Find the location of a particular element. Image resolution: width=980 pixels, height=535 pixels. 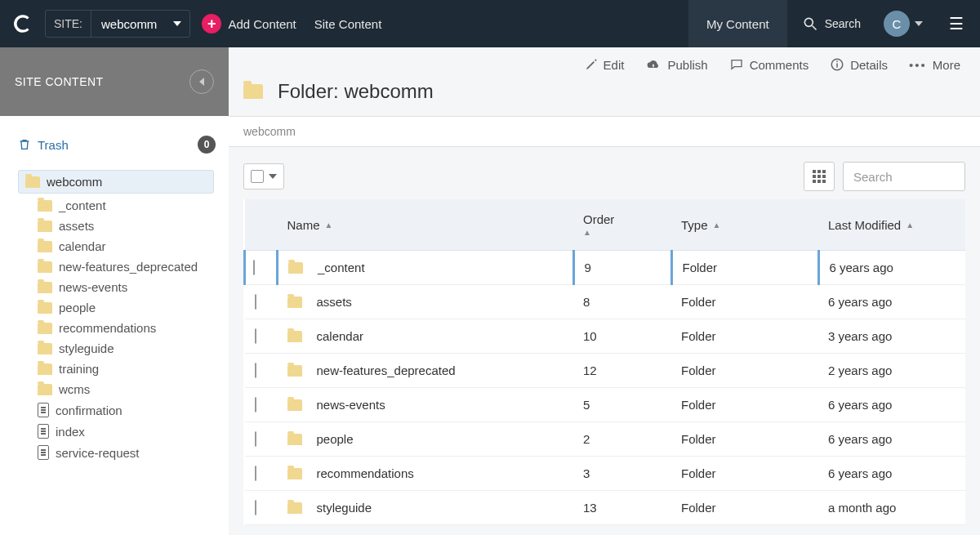

tree-folder: assets is located at coordinates (114, 225).